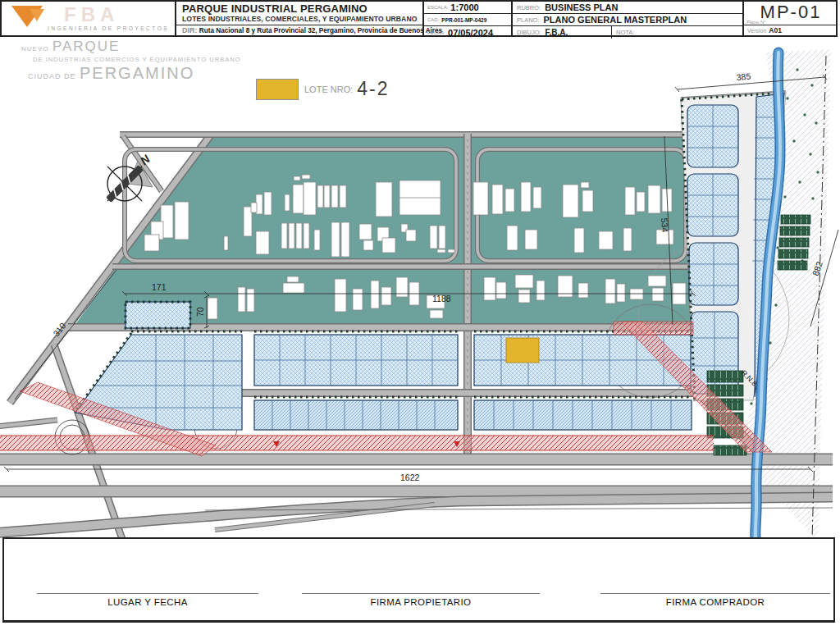 This screenshot has height=630, width=840. Describe the element at coordinates (34, 49) in the screenshot. I see `watermark-nuevo: NUEVO` at that location.